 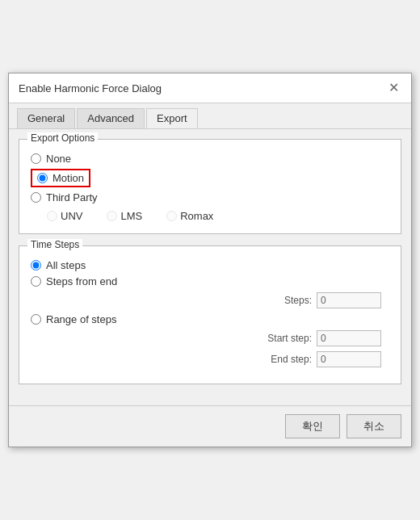 I want to click on dialog-title: Enable Harmonic Force Dialog, so click(x=90, y=89).